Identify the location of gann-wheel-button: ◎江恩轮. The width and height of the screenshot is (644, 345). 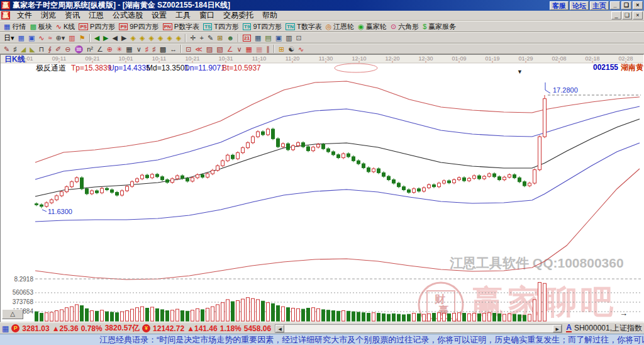
(340, 26).